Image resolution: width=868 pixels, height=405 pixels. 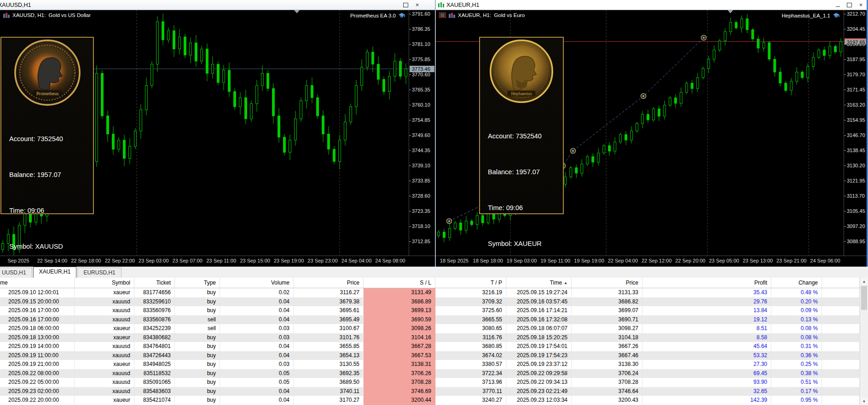 What do you see at coordinates (417, 5) in the screenshot?
I see `close-button: ×` at bounding box center [417, 5].